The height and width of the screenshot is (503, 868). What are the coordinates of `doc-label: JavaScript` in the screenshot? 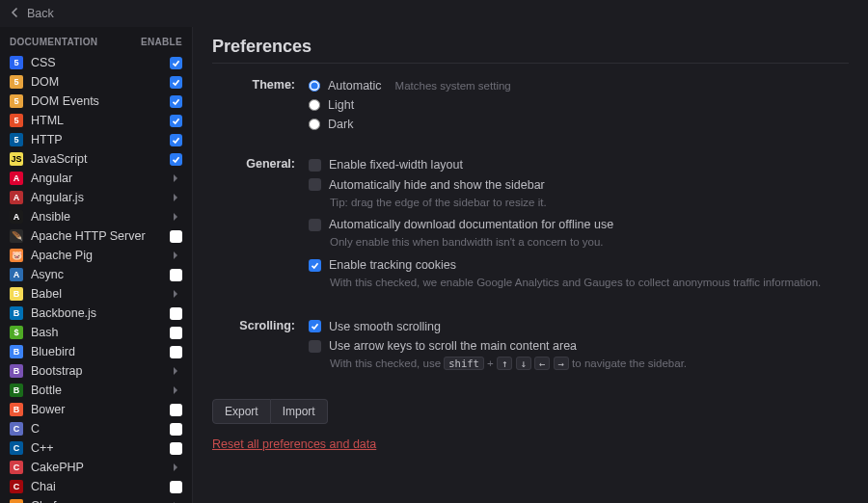 It's located at (96, 159).